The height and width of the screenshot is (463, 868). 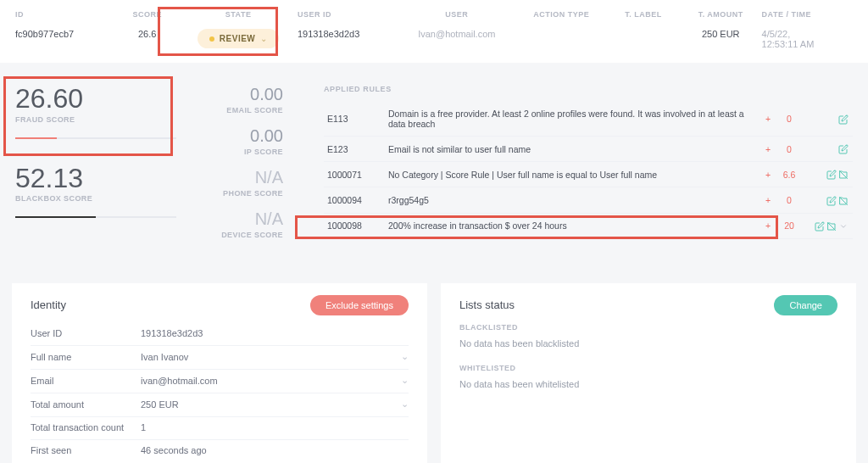 What do you see at coordinates (96, 112) in the screenshot?
I see `fraud-score-block: 26.60 FRAUD SCORE` at bounding box center [96, 112].